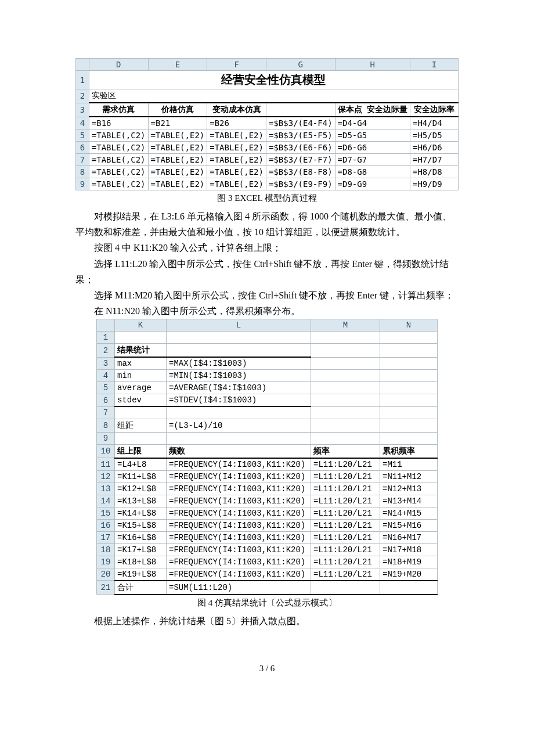 This screenshot has height=756, width=534. Describe the element at coordinates (409, 476) in the screenshot. I see `cell: =N11+M12` at that location.